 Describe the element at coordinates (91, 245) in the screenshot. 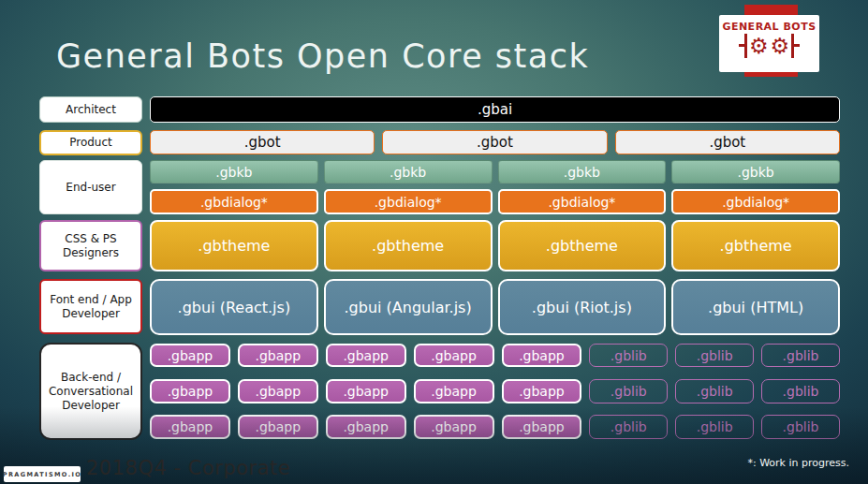

I see `row-label-css-ps-designers: CSS & PS Designers` at that location.